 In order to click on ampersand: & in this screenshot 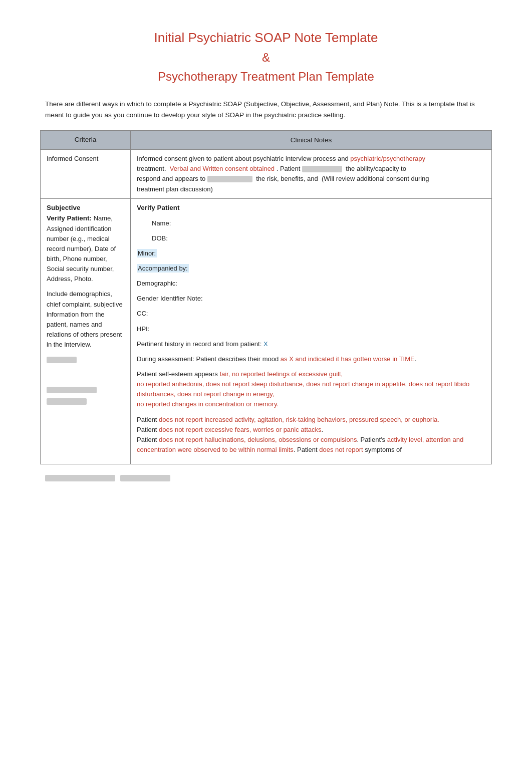, I will do `click(266, 58)`.